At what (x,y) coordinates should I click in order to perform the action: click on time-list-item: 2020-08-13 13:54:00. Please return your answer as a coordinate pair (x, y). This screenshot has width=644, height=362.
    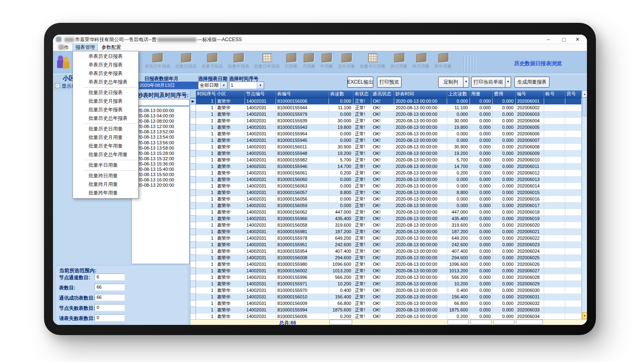
    Looking at the image, I should click on (161, 137).